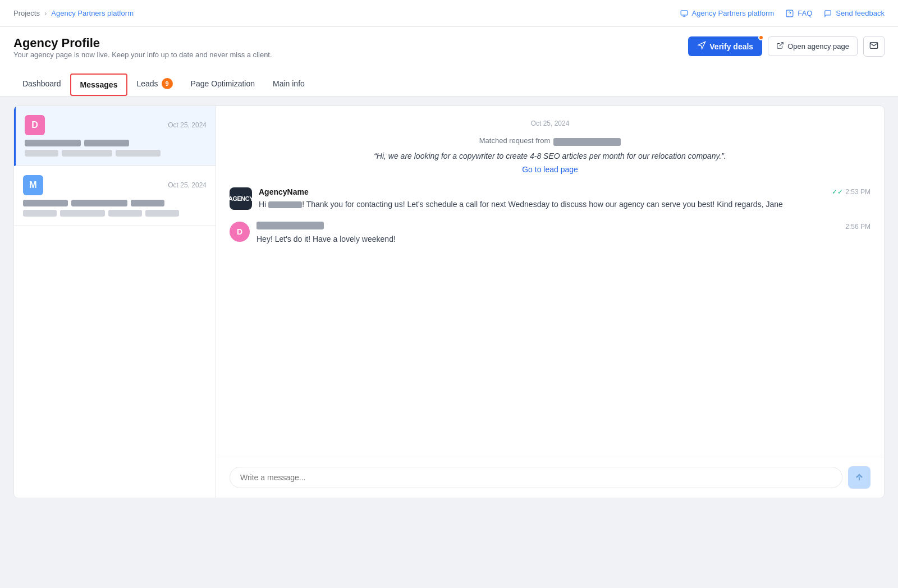  I want to click on conv-preview-blurred-2a, so click(40, 213).